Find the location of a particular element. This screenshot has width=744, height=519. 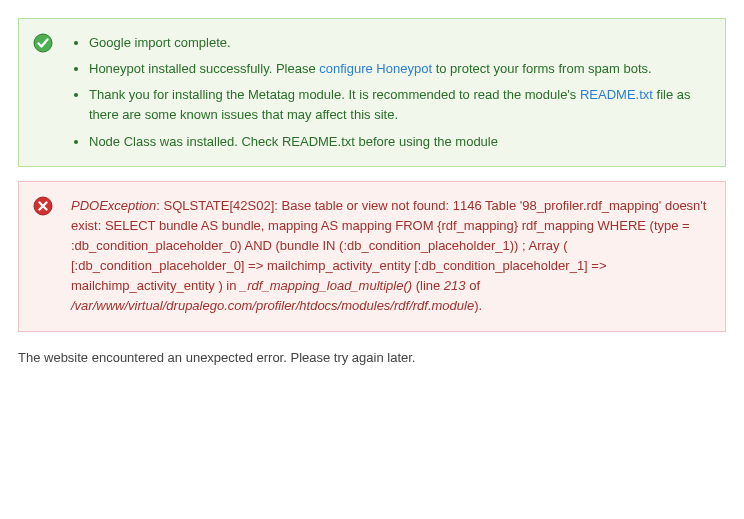

exception-class: PDOException is located at coordinates (114, 206).